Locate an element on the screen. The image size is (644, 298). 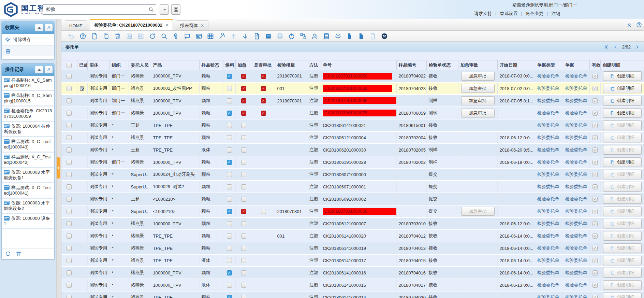
expand-panel-button is located at coordinates (48, 28).